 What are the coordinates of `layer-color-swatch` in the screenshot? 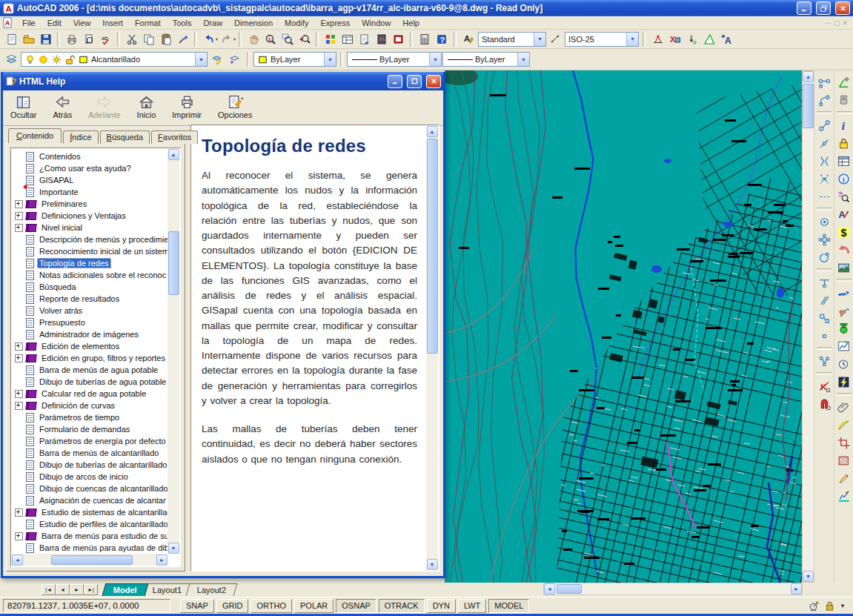 It's located at (83, 59).